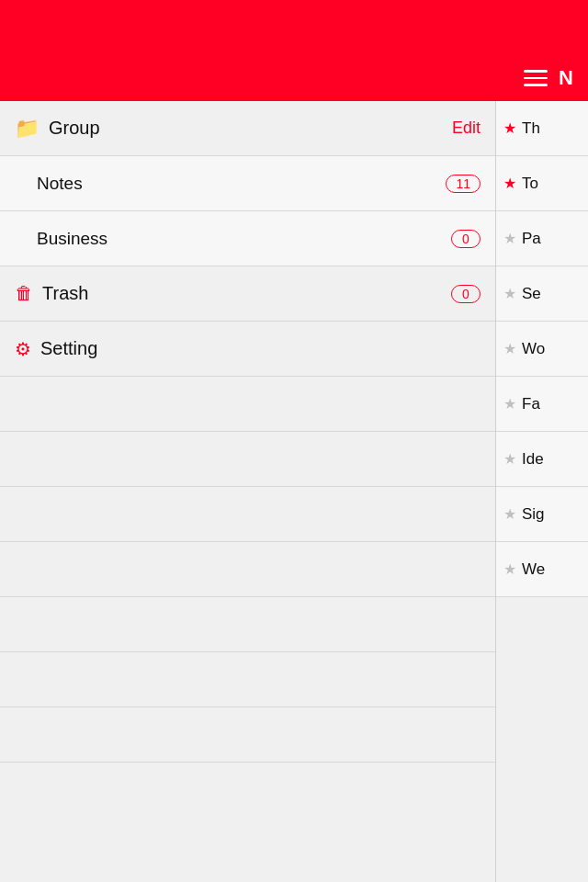  Describe the element at coordinates (533, 349) in the screenshot. I see `right-item-text-4: Wo` at that location.